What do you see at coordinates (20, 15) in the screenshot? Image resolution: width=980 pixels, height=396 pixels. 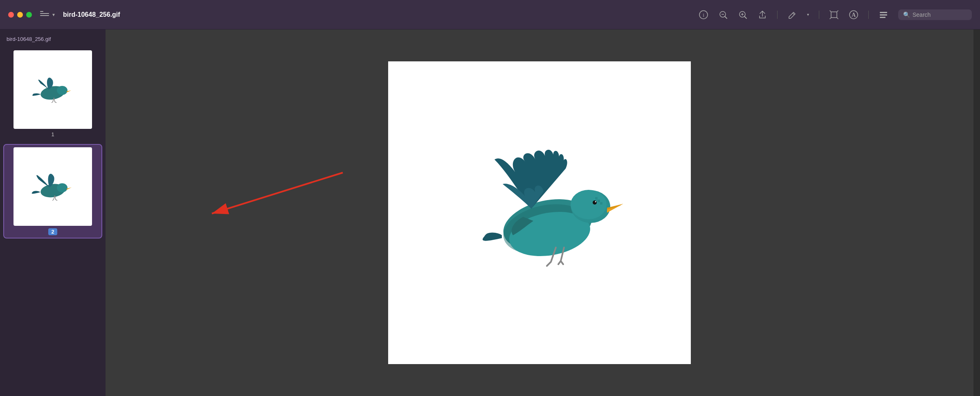 I see `traffic-lights` at bounding box center [20, 15].